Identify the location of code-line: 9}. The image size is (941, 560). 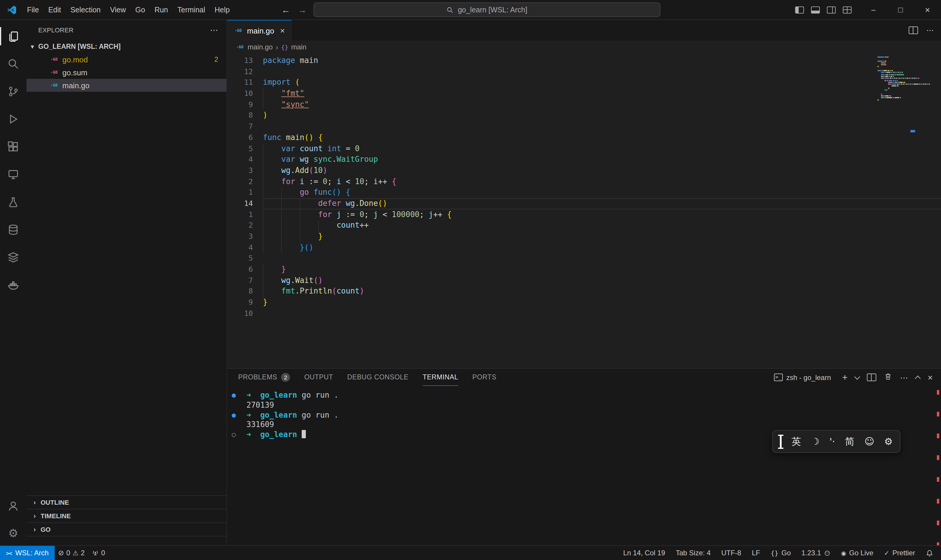
(584, 303).